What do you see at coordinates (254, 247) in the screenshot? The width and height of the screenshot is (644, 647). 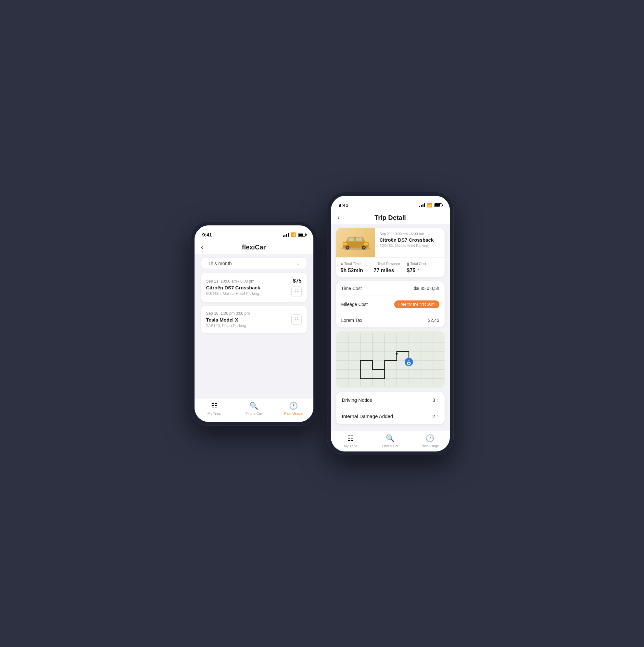 I see `left-page-title: flexiCar` at bounding box center [254, 247].